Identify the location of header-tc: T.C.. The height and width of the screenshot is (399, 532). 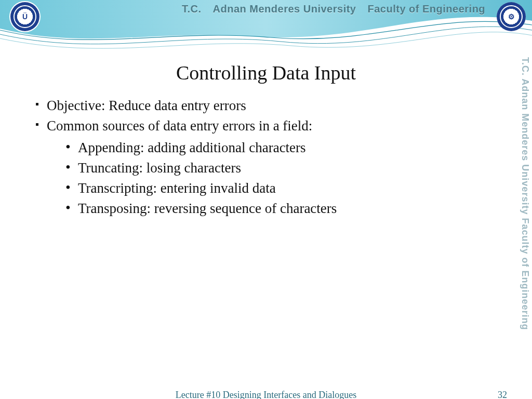
(192, 9).